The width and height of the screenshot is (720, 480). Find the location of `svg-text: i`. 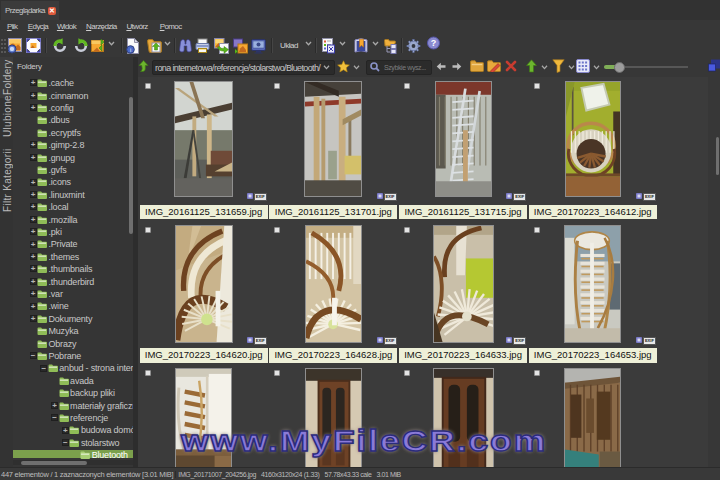

svg-text: i is located at coordinates (130, 50).